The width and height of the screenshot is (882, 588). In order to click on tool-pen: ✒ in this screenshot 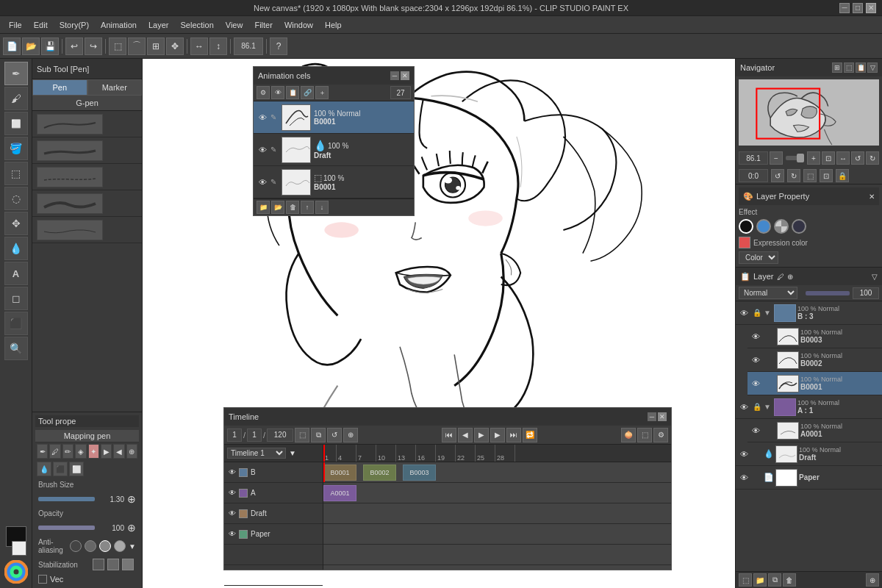, I will do `click(16, 74)`.